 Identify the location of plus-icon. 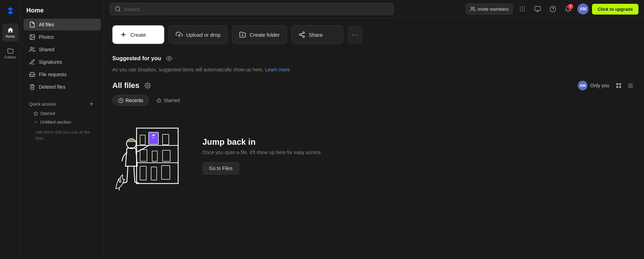
(123, 35).